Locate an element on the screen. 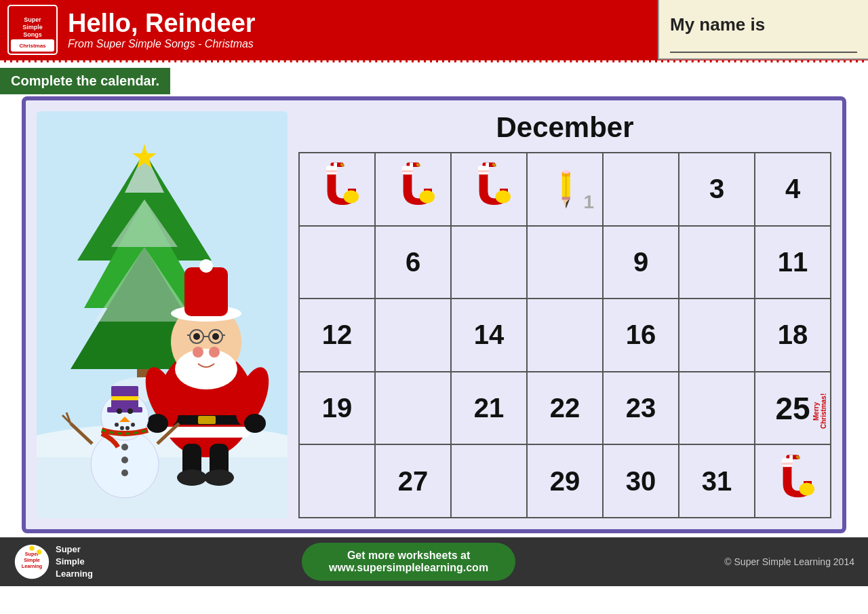 The image size is (868, 614). calendar-cell: 31 is located at coordinates (717, 481).